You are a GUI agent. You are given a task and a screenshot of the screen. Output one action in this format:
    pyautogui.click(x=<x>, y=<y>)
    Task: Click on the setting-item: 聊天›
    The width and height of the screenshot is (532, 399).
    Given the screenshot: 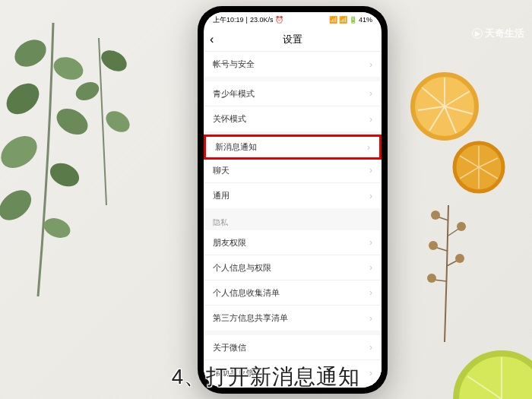 What is the action you would take?
    pyautogui.click(x=293, y=170)
    